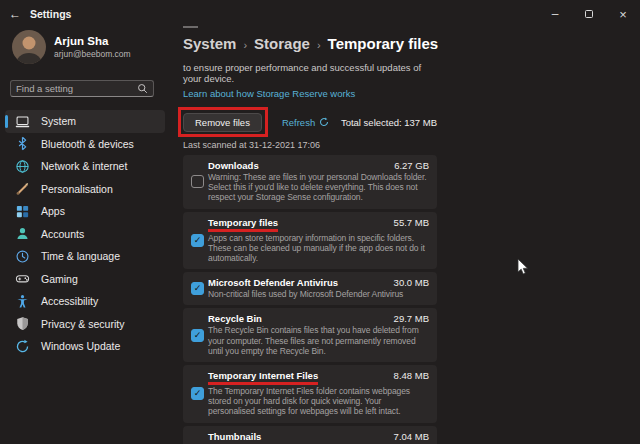  Describe the element at coordinates (589, 14) in the screenshot. I see `window-controls: – ×` at that location.